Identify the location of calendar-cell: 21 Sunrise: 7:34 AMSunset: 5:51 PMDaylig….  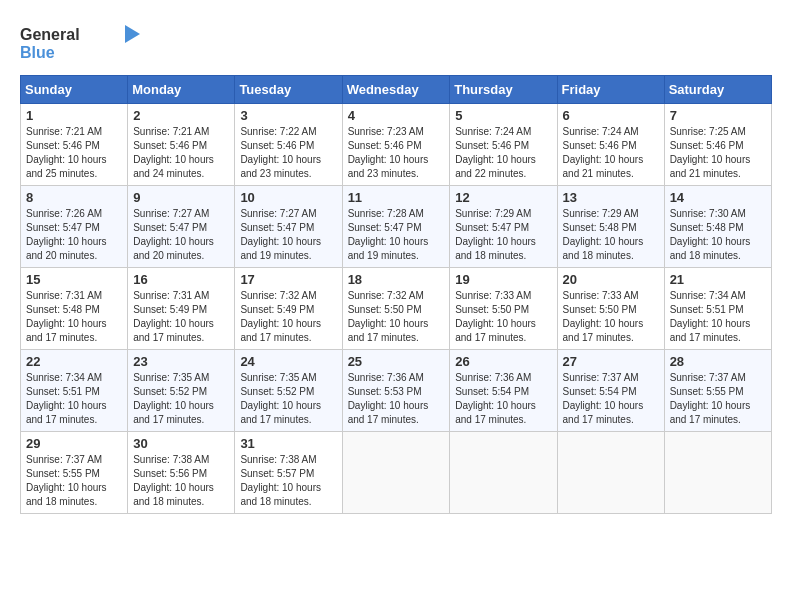
(718, 309).